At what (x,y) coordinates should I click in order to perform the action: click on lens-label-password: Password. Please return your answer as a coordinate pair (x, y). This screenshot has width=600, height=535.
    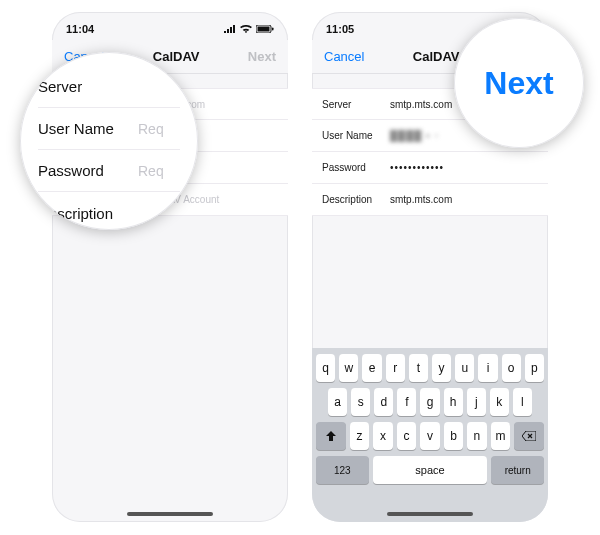
    Looking at the image, I should click on (88, 170).